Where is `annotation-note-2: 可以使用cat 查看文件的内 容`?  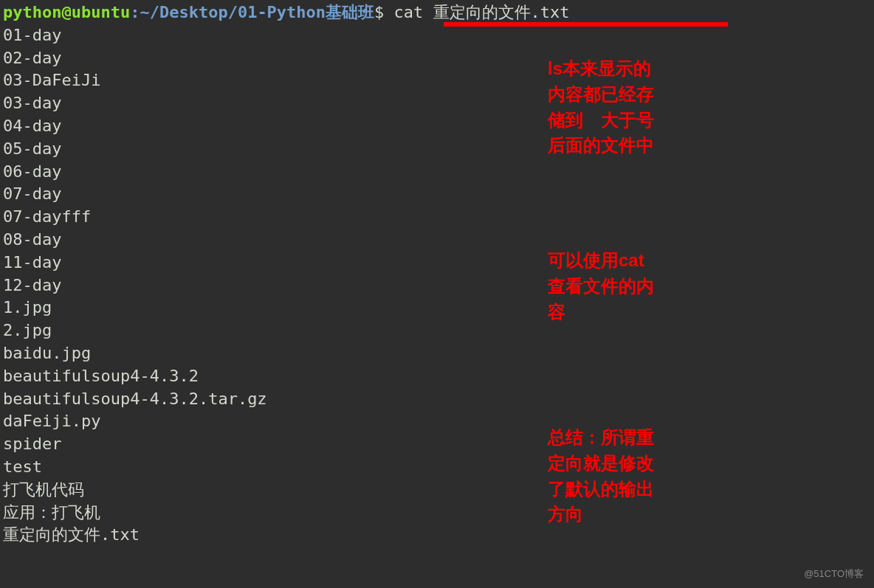 annotation-note-2: 可以使用cat 查看文件的内 容 is located at coordinates (601, 286).